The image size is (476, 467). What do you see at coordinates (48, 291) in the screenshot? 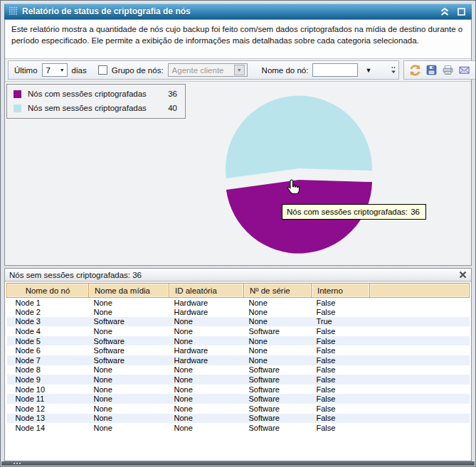
I see `column-header: Nome do nó` at bounding box center [48, 291].